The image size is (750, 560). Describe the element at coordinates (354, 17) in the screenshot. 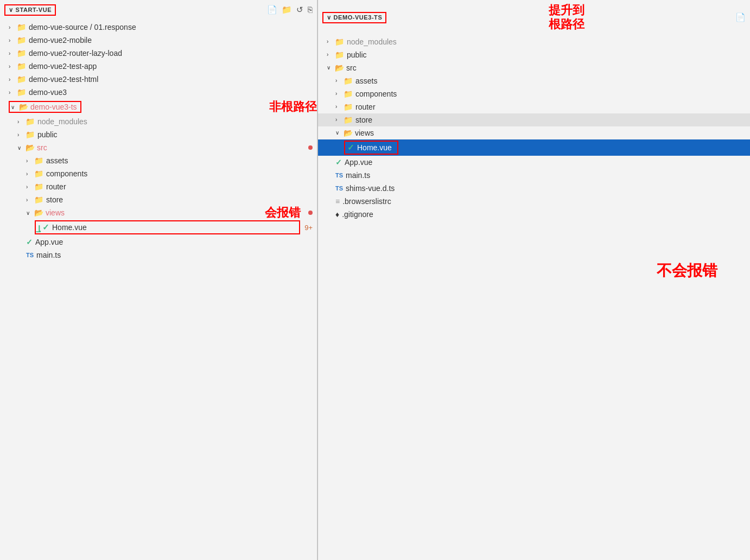

I see `right-workspace-title: ∨ DEMO-VUE3-TS` at that location.